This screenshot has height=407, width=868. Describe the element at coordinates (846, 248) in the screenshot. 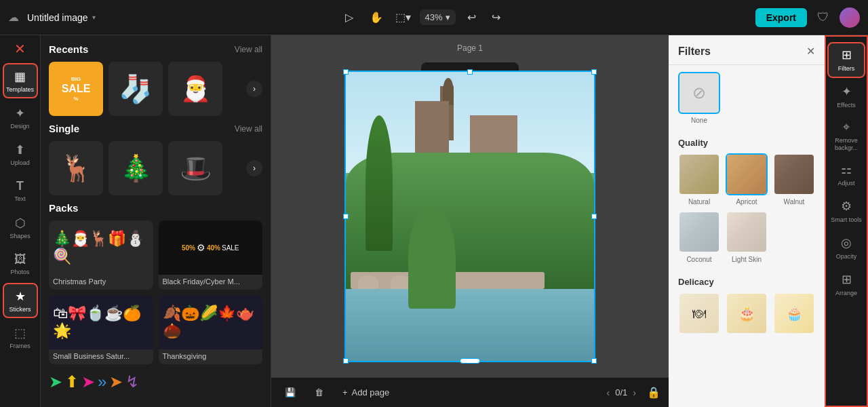

I see `right-tool-opacity: ◎ Opacity` at that location.